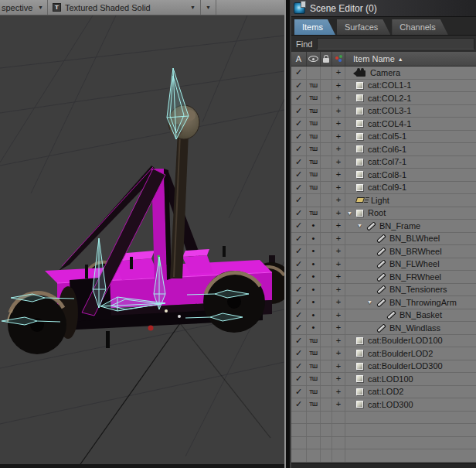 The width and height of the screenshot is (476, 468). I want to click on column-active: A, so click(299, 59).